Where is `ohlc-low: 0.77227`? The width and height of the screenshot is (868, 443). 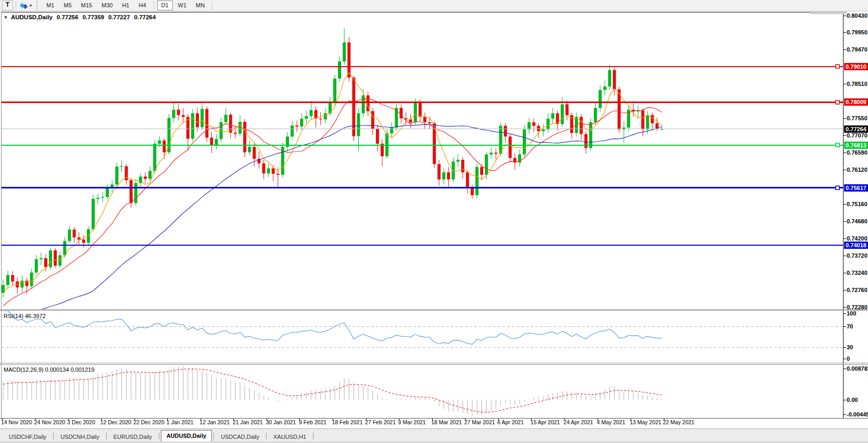 ohlc-low: 0.77227 is located at coordinates (119, 17).